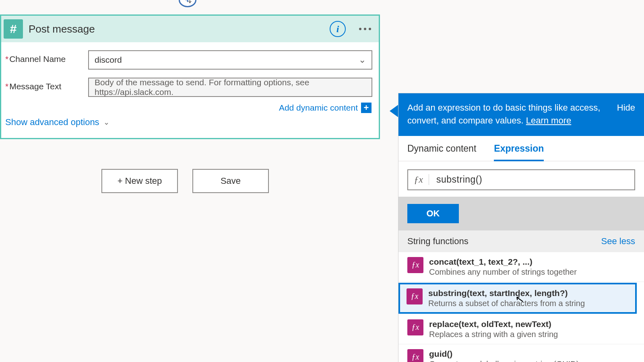 This screenshot has width=644, height=362. What do you see at coordinates (108, 60) in the screenshot?
I see `channel-name-value: discord` at bounding box center [108, 60].